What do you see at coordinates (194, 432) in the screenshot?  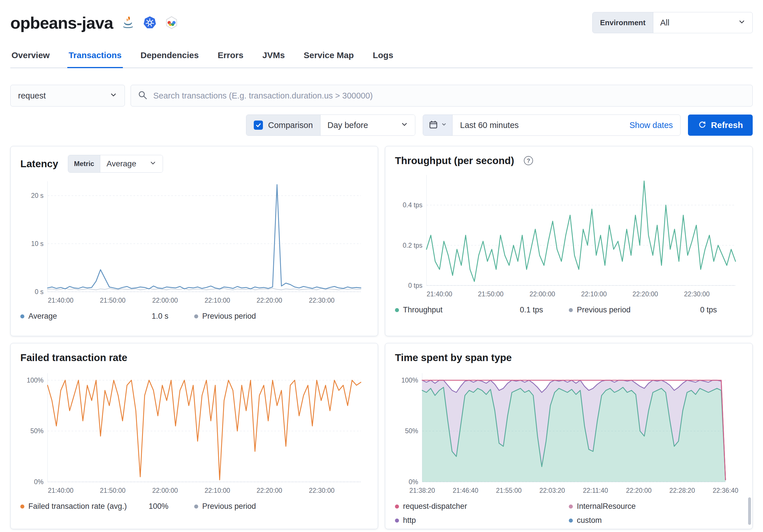 I see `failed-rate-chart: 0%50%100%21:40:0021:50:0022:00:0022:10:0…` at bounding box center [194, 432].